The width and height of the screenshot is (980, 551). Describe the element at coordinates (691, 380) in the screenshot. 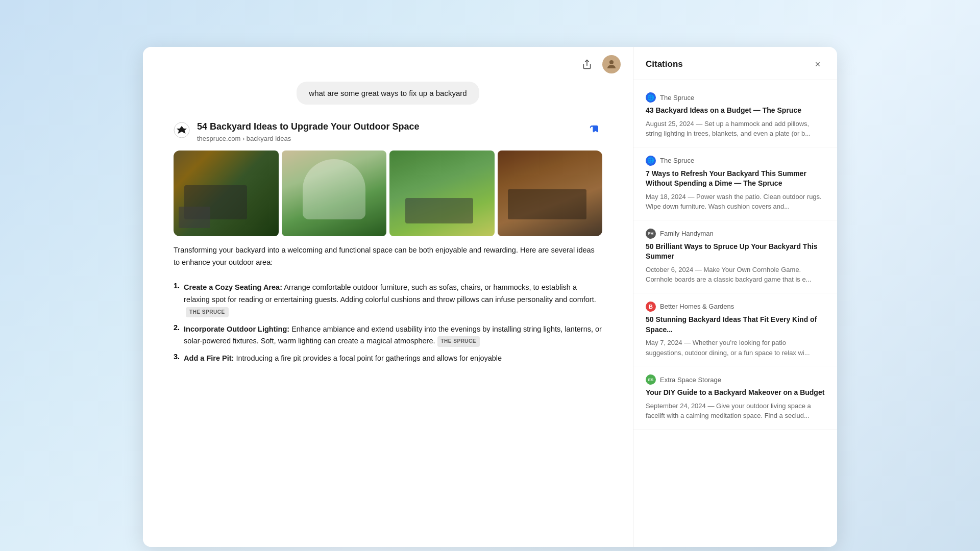

I see `source-name-5: Extra Space Storage` at that location.